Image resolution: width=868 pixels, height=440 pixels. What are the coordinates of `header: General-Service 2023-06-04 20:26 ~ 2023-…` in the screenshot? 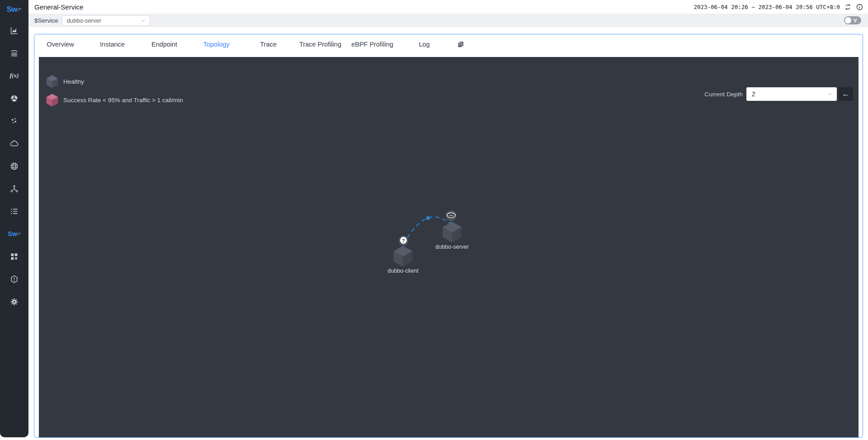 It's located at (448, 7).